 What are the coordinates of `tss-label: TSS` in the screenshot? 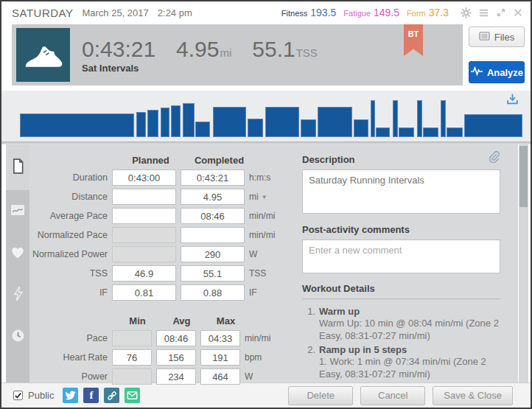 It's located at (71, 273).